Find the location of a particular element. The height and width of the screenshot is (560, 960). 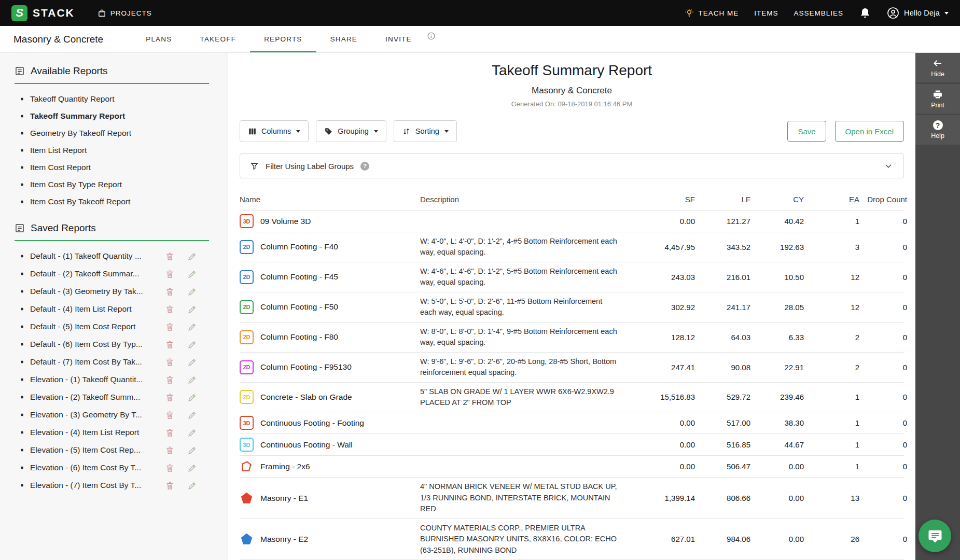

tab-plans: PLANS is located at coordinates (159, 39).